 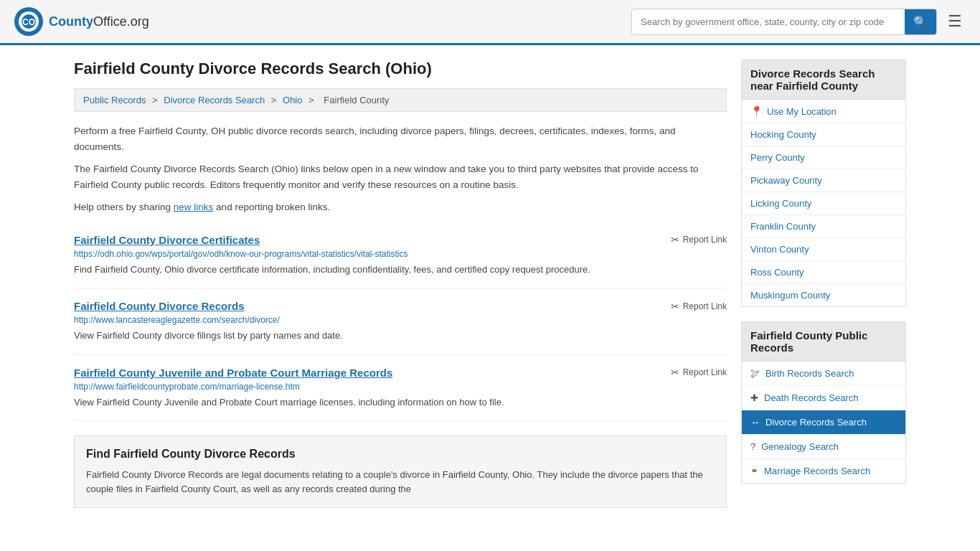 I want to click on list-item: Hocking County, so click(x=824, y=135).